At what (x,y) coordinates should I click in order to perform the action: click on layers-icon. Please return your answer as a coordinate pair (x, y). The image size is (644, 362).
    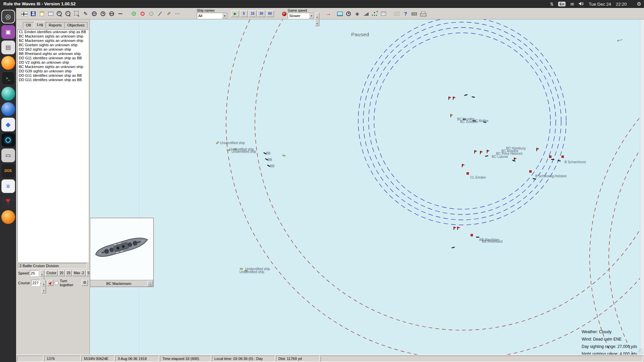
    Looking at the image, I should click on (357, 14).